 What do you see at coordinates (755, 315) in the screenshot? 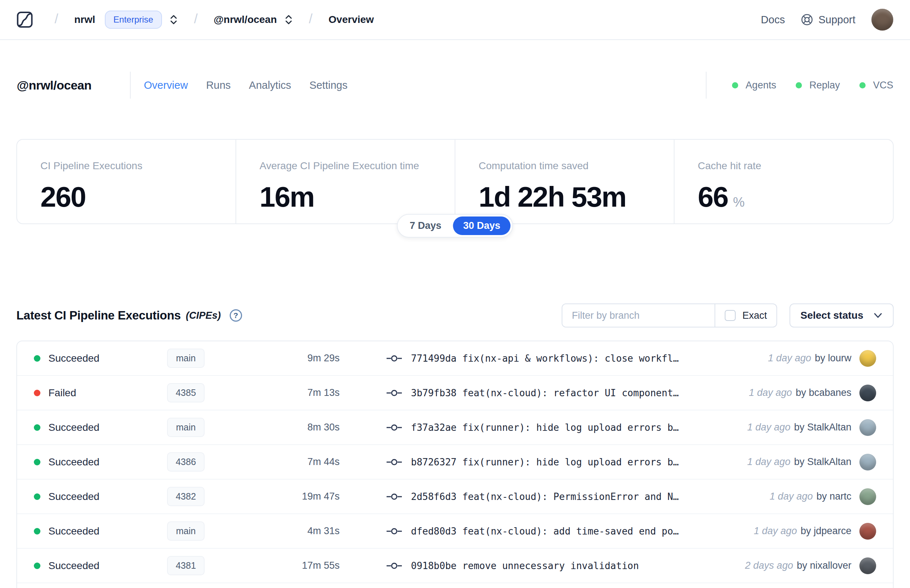
I see `exact-label: Exact` at bounding box center [755, 315].